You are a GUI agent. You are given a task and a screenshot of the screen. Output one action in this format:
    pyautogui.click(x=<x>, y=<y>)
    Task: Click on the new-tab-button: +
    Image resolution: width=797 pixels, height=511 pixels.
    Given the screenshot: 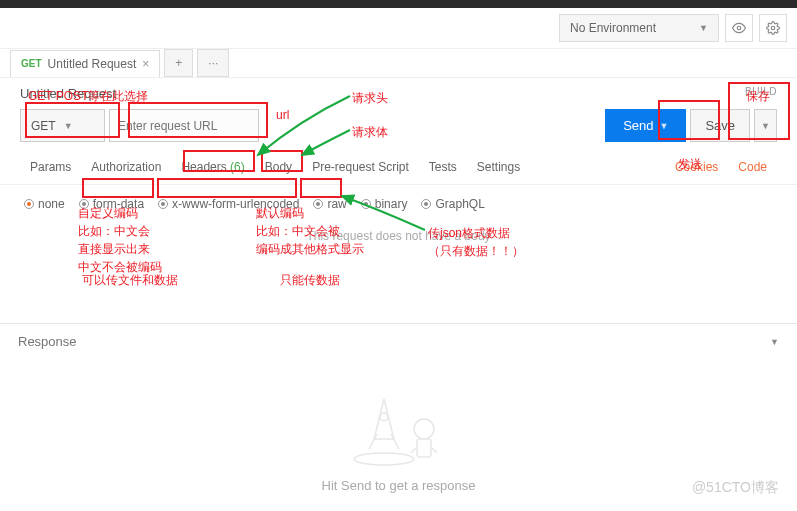 What is the action you would take?
    pyautogui.click(x=178, y=63)
    